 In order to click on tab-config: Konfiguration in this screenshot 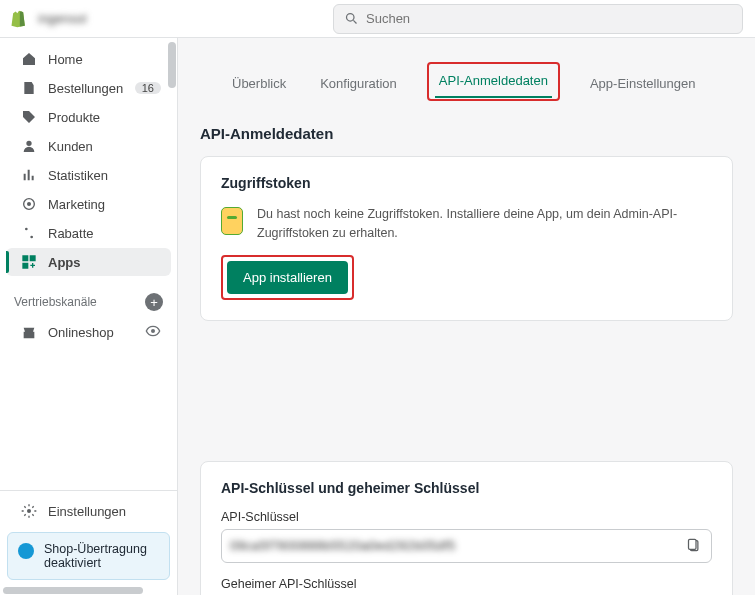, I will do `click(358, 86)`.